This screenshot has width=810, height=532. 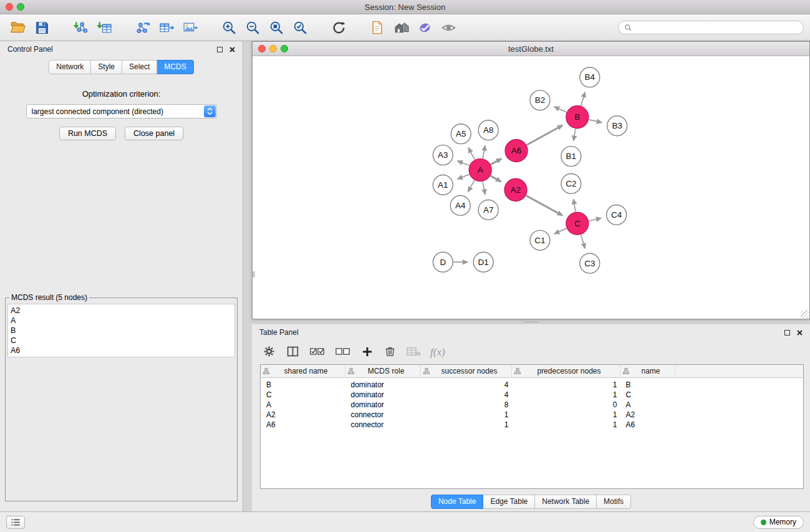 I want to click on eye-icon, so click(x=449, y=27).